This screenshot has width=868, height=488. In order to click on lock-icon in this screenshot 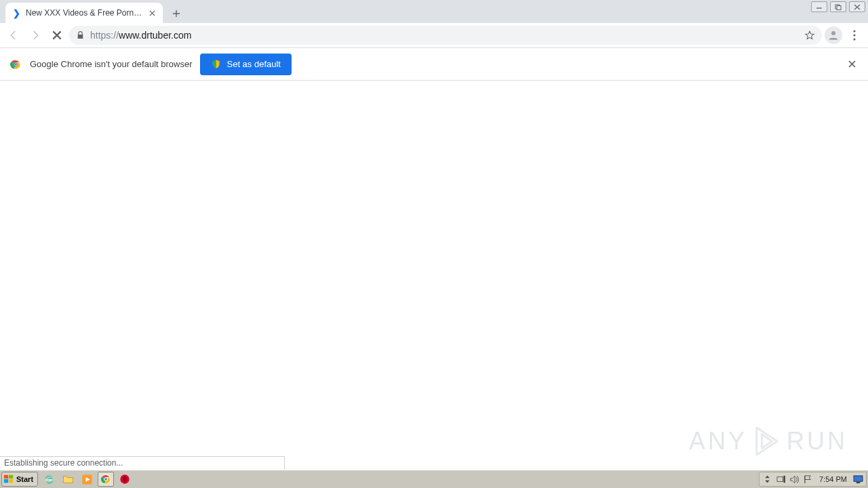, I will do `click(80, 35)`.